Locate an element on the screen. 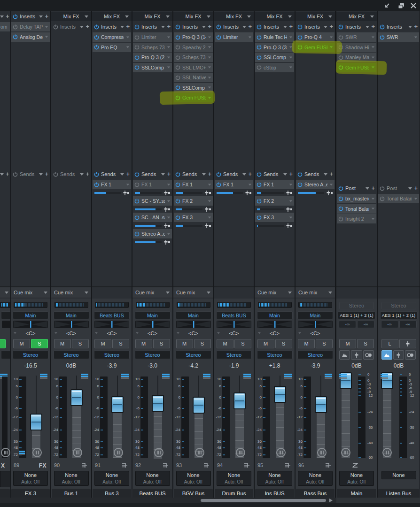 This screenshot has height=507, width=420. icon-button-mountain is located at coordinates (345, 355).